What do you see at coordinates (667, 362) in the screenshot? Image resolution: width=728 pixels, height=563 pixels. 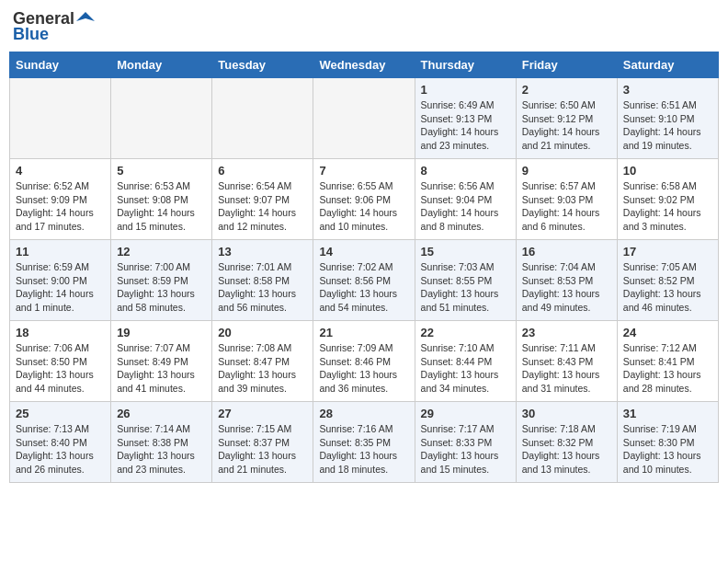 I see `calendar-cell: 24Sunrise: 7:12 AM Sunset: 8:41 PM Dayli…` at bounding box center [667, 362].